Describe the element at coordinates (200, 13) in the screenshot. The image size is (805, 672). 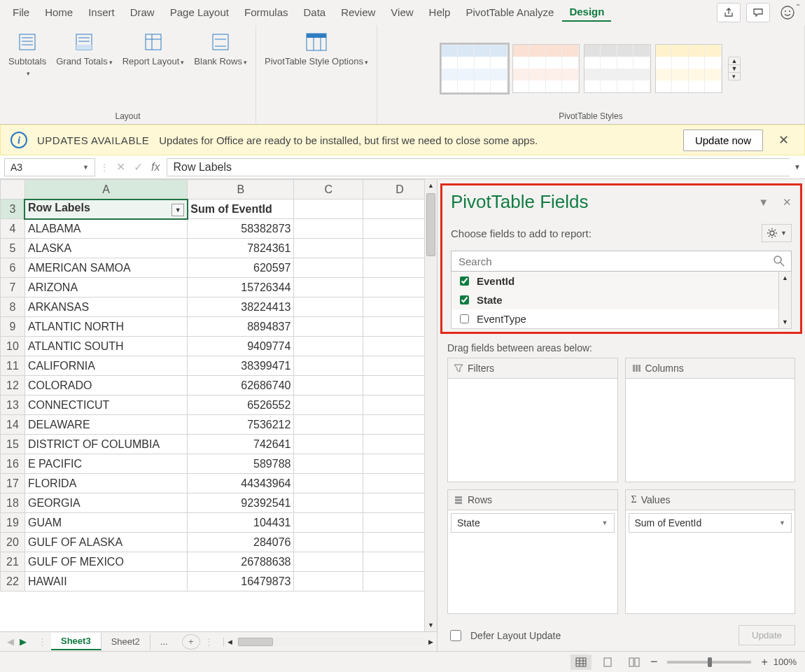
I see `tab-page-layout: Page Layout` at that location.